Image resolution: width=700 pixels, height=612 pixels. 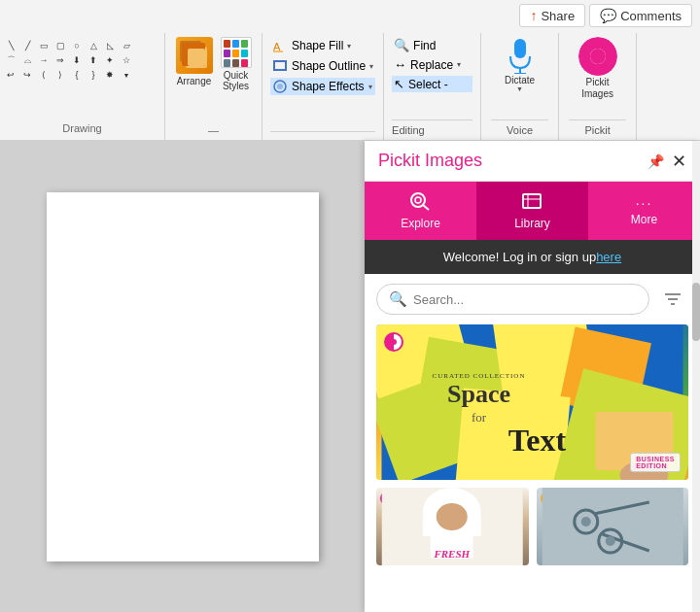 I want to click on replace-label: Replace, so click(x=432, y=65).